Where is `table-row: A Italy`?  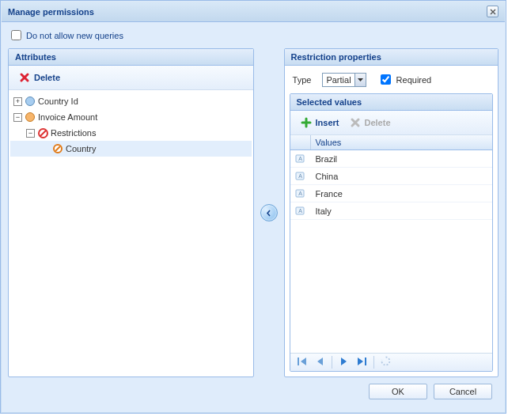
table-row: A Italy is located at coordinates (391, 211).